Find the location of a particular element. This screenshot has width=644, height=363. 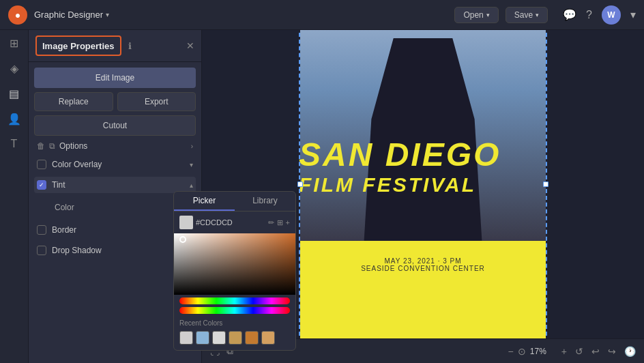

zoom-out-button: − is located at coordinates (511, 351).